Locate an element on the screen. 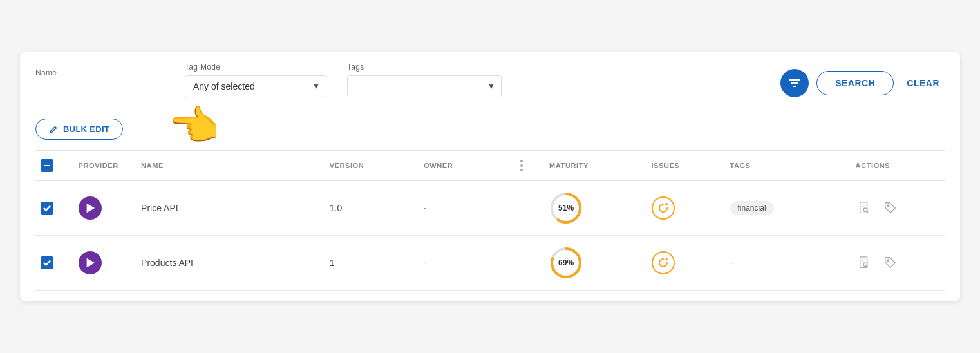  table-header-row: PROVIDER NAME VERSION OWNER is located at coordinates (490, 166).